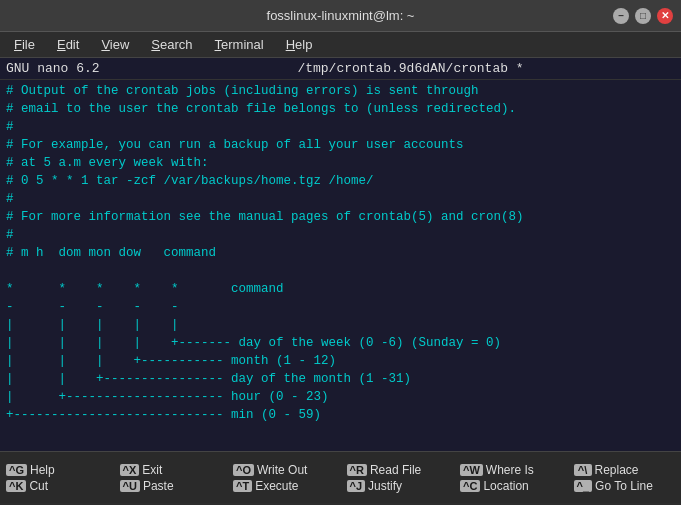  Describe the element at coordinates (171, 478) in the screenshot. I see `footer-col: ^XExit^UPaste` at that location.